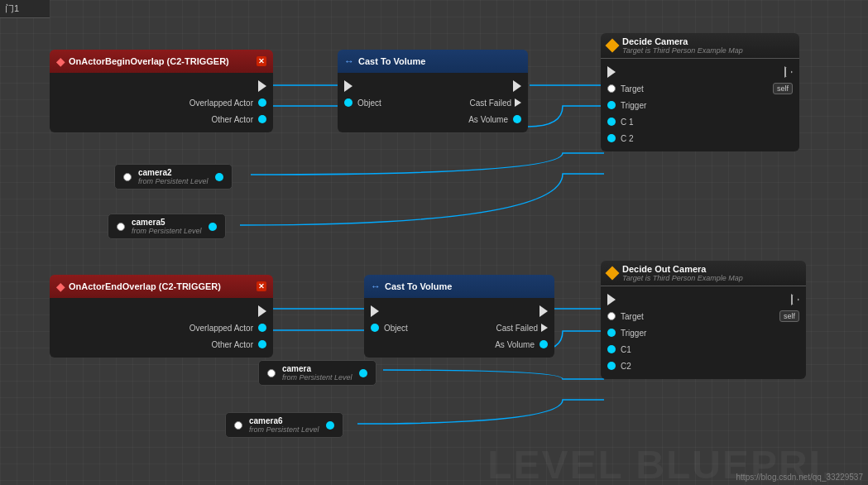 This screenshot has height=485, width=868. I want to click on camera-node: camera from Persistent Level, so click(318, 372).